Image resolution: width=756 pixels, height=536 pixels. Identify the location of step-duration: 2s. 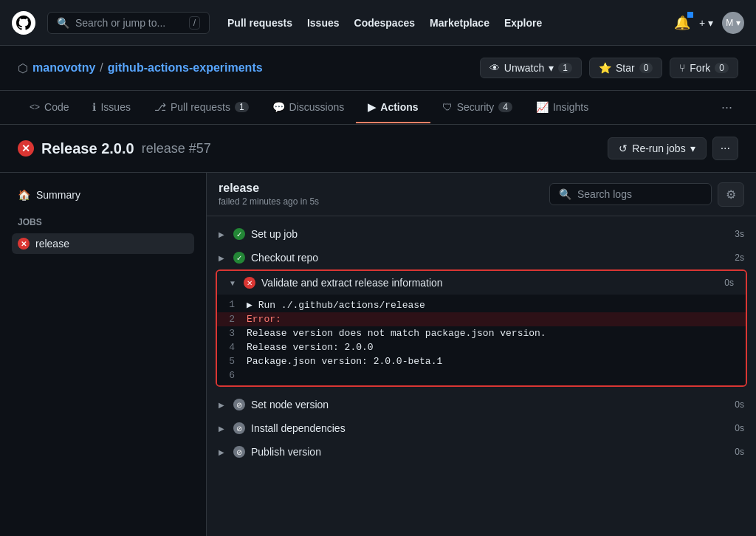
(740, 258).